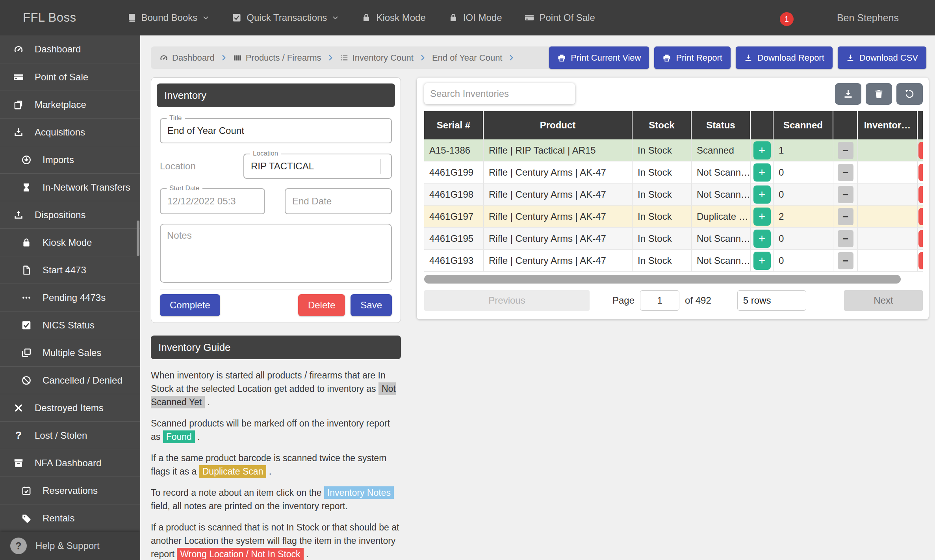  I want to click on serial-cell: A15-1386, so click(454, 150).